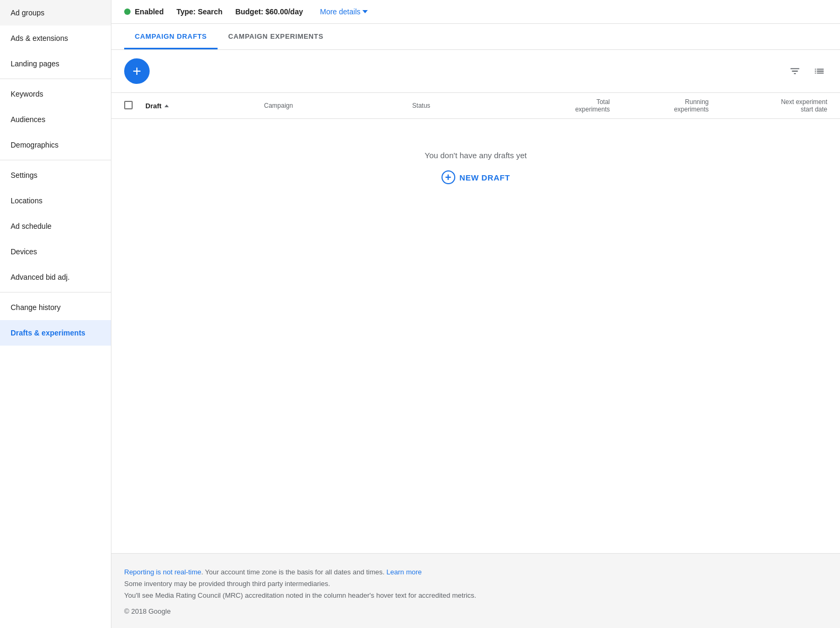 This screenshot has height=628, width=840. I want to click on draft-label: Draft, so click(153, 106).